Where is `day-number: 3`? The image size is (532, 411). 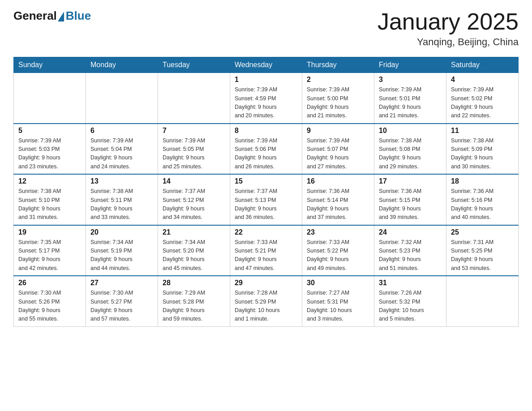 day-number: 3 is located at coordinates (410, 80).